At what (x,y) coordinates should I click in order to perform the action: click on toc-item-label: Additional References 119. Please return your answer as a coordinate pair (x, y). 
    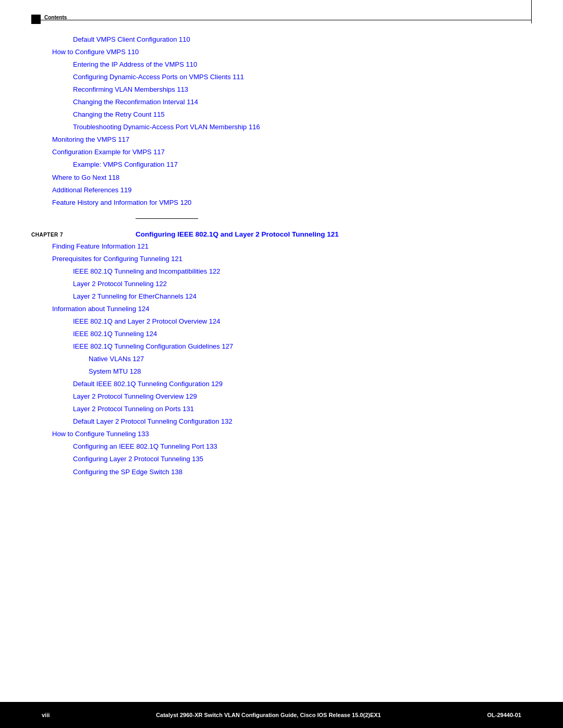
    Looking at the image, I should click on (92, 190).